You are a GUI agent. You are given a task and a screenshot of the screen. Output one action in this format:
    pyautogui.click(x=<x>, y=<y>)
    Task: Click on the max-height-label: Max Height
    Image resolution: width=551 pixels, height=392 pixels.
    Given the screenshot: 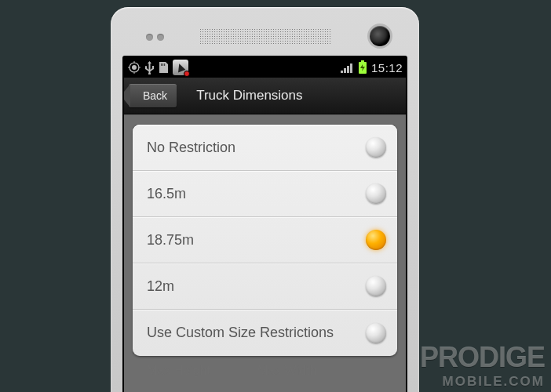 What is the action you would take?
    pyautogui.click(x=179, y=371)
    